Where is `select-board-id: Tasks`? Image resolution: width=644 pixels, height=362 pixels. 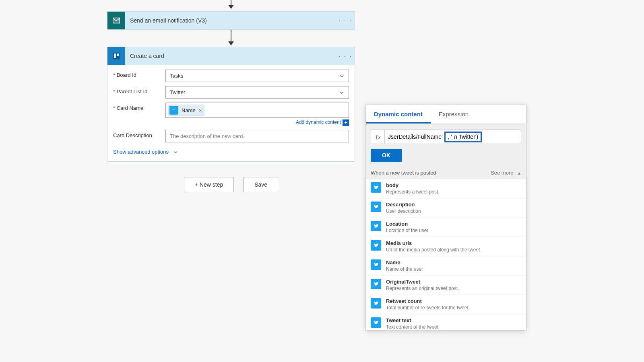
select-board-id: Tasks is located at coordinates (257, 76).